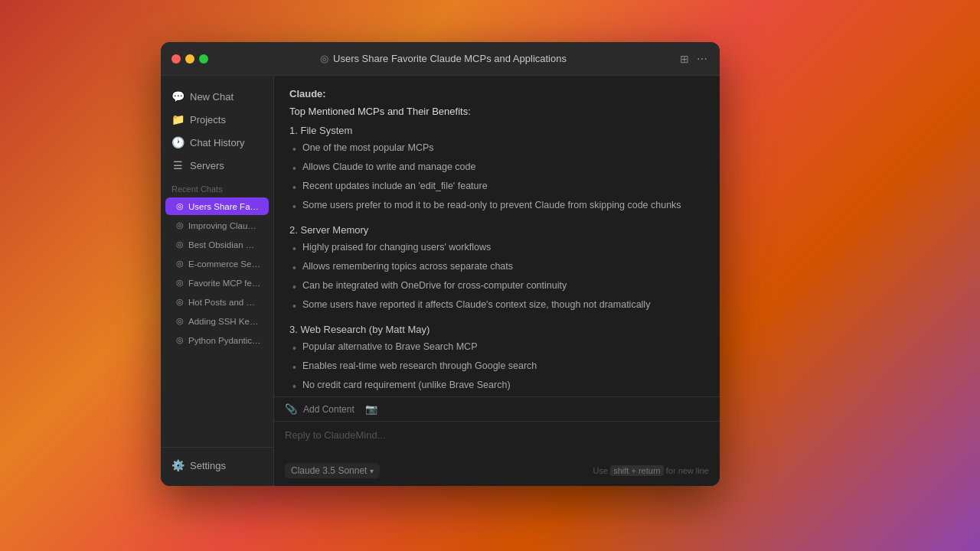 This screenshot has height=551, width=980. What do you see at coordinates (498, 367) in the screenshot?
I see `bullet-item: • Enables real-time web research through…` at bounding box center [498, 367].